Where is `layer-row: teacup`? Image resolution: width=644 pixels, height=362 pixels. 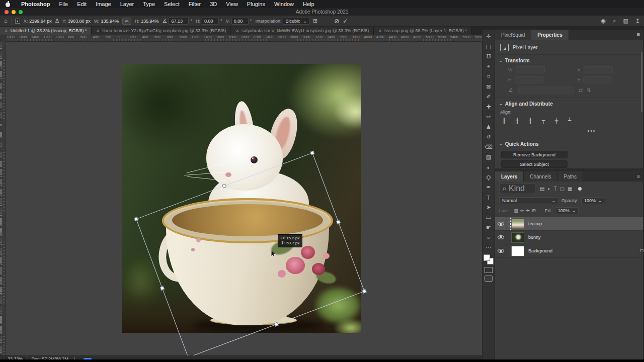
layer-row: teacup is located at coordinates (569, 224).